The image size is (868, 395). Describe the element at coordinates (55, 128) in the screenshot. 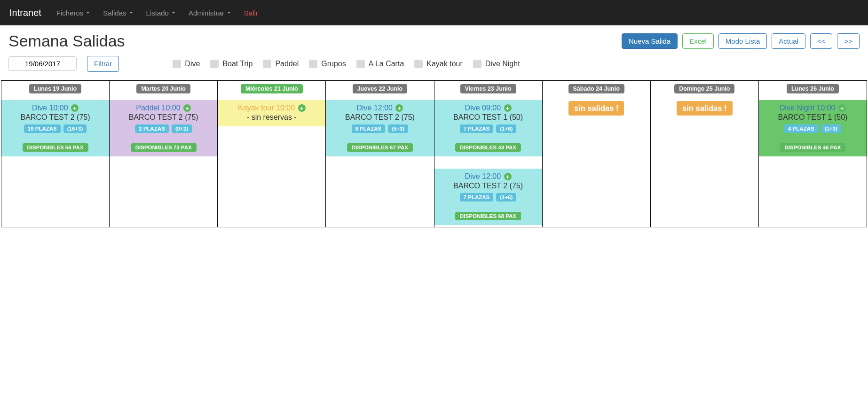

I see `trip-card: Dive 10:00 +BARCO TEST 2 (75)19 PLAZAS(1…` at that location.